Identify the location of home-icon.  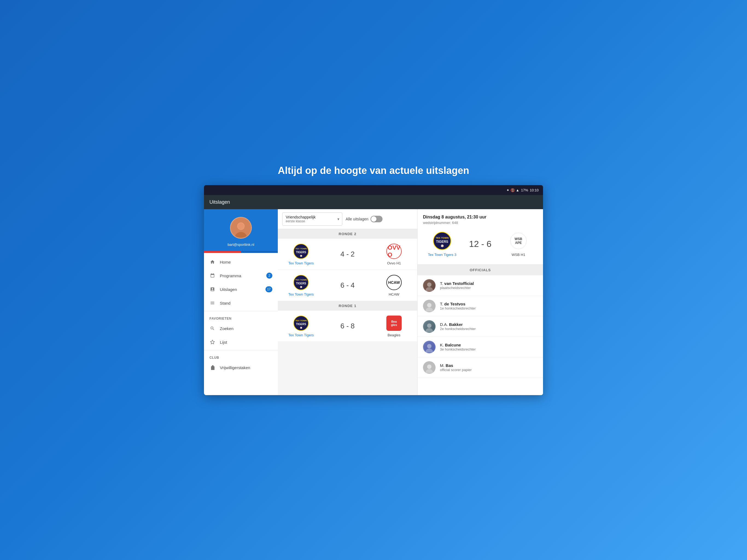
(212, 262).